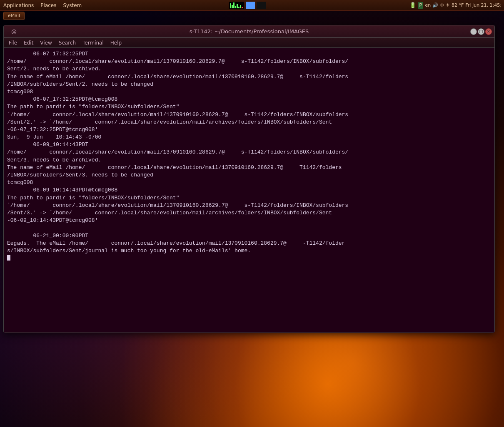  I want to click on temperature: 82 °F, so click(457, 5).